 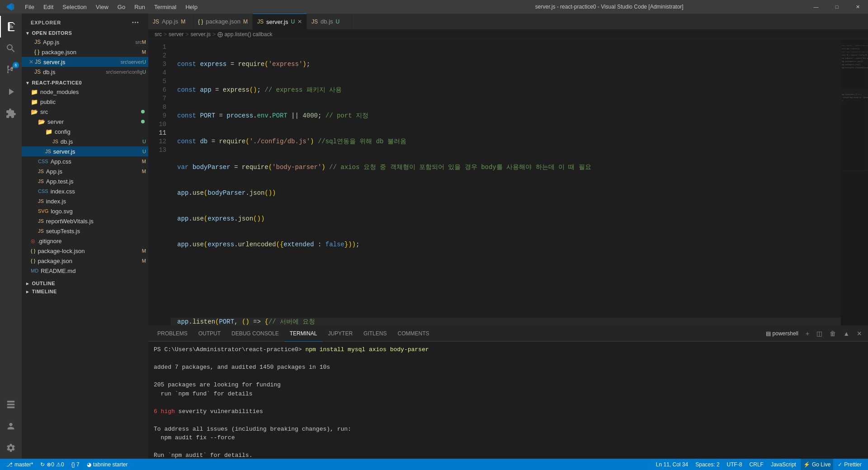 What do you see at coordinates (85, 191) in the screenshot?
I see `tree-indexcss: CSS index.css` at bounding box center [85, 191].